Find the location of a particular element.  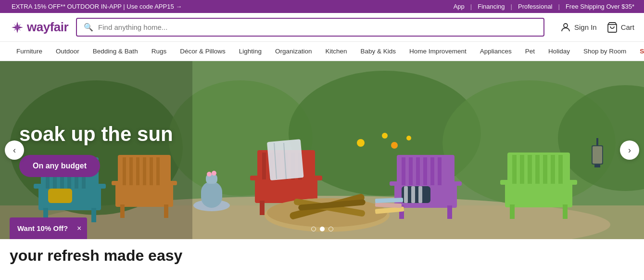

search-icon: 🔍 is located at coordinates (88, 27).